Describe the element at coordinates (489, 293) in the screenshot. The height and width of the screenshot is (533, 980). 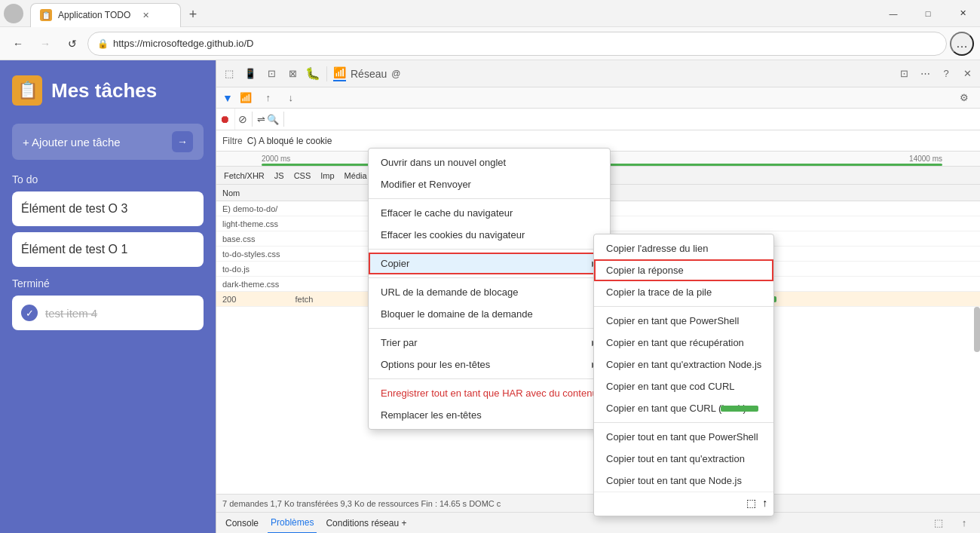
I see `ctx1-block-url: URL de la demande de blocage` at that location.